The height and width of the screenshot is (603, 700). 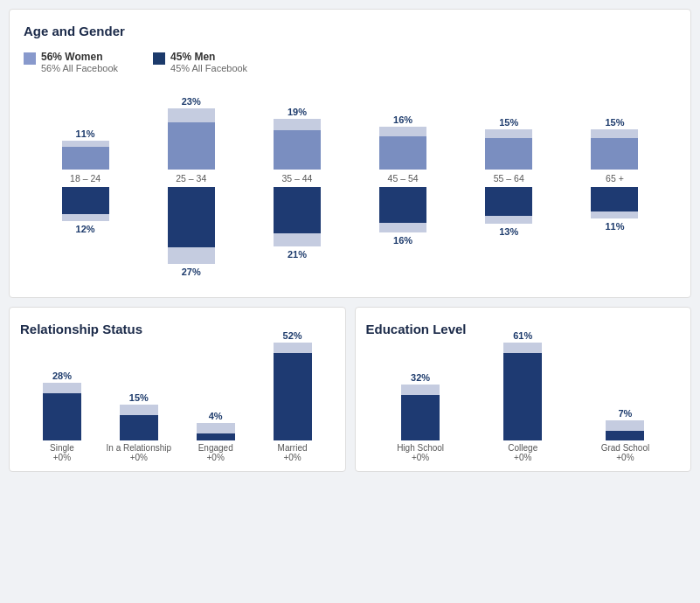 What do you see at coordinates (523, 447) in the screenshot?
I see `sub-label-1: College` at bounding box center [523, 447].